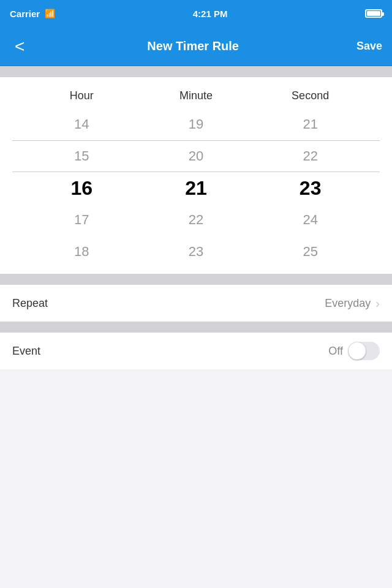  Describe the element at coordinates (81, 188) in the screenshot. I see `picker-item-selected: 16` at that location.